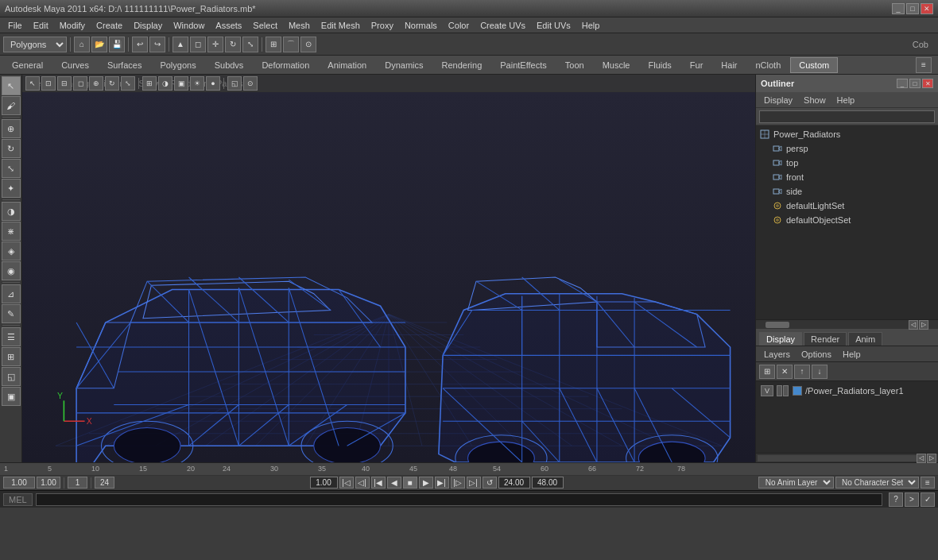 Image resolution: width=938 pixels, height=560 pixels. I want to click on display-layer-btn: ☰, so click(11, 337).